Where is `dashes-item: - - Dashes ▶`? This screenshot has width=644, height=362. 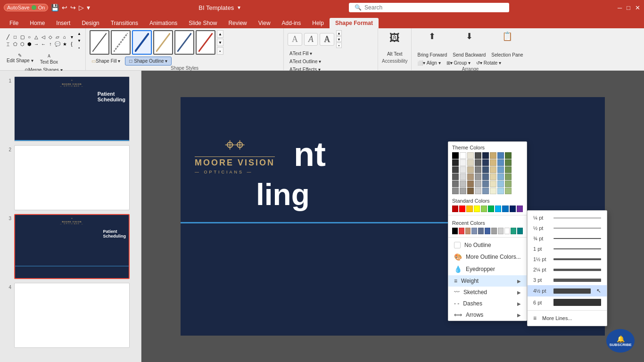 dashes-item: - - Dashes ▶ is located at coordinates (487, 304).